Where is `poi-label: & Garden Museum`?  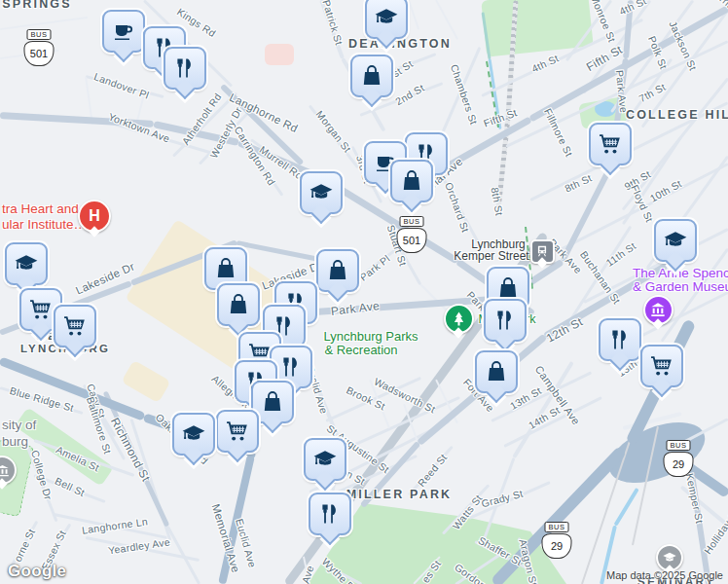
poi-label: & Garden Museum is located at coordinates (680, 288).